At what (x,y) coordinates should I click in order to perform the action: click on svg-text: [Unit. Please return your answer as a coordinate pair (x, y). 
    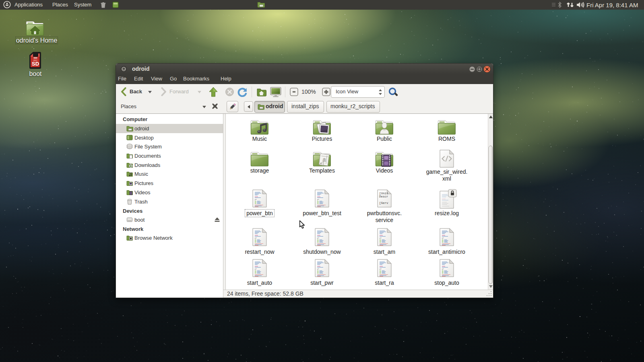
    Looking at the image, I should click on (384, 193).